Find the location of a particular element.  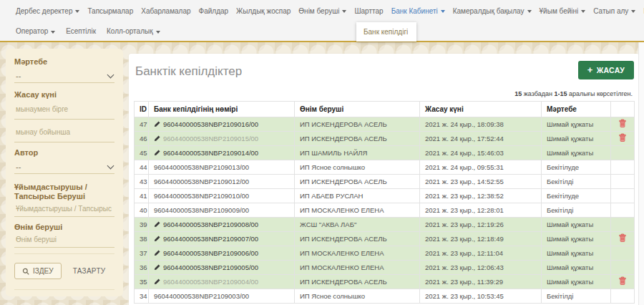

cell-guarantee-number: 960440000538NBP2109014/00 is located at coordinates (222, 153).